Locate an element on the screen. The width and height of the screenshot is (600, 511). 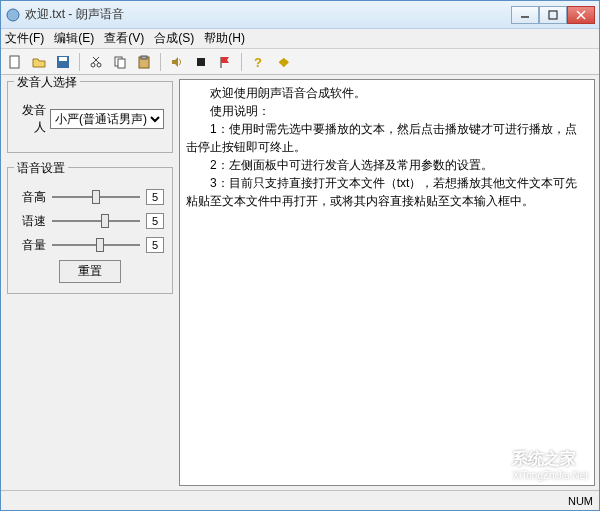
window-buttons is located at coordinates (553, 15).